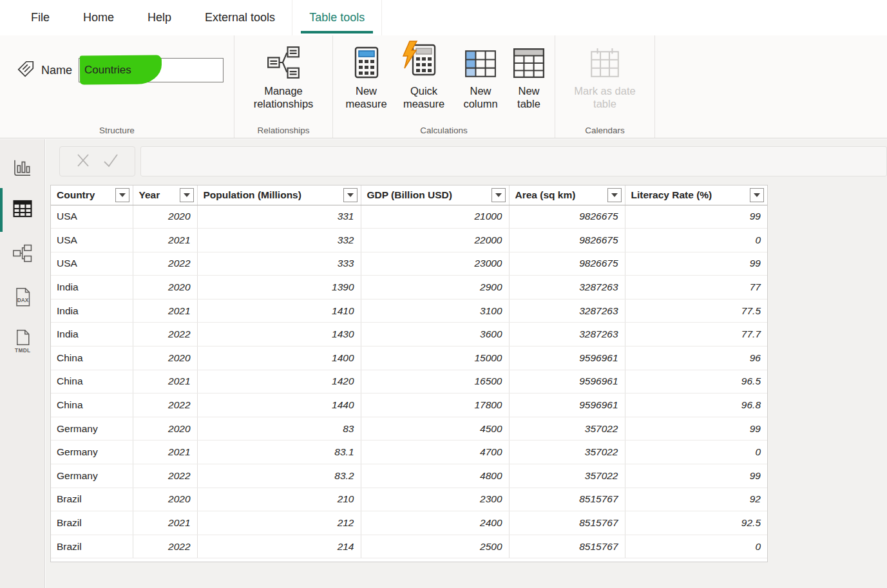 The image size is (887, 588). I want to click on tab-external-tools: External tools, so click(240, 18).